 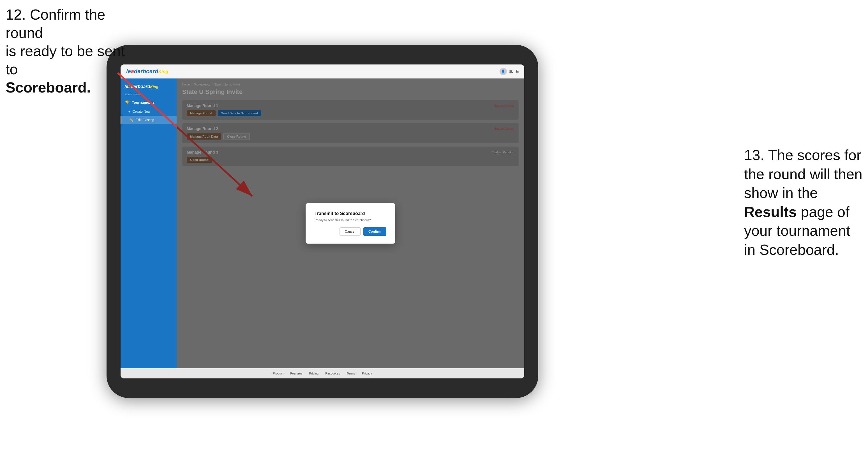 I want to click on top-nav-right: 👤 Sign In, so click(x=509, y=71).